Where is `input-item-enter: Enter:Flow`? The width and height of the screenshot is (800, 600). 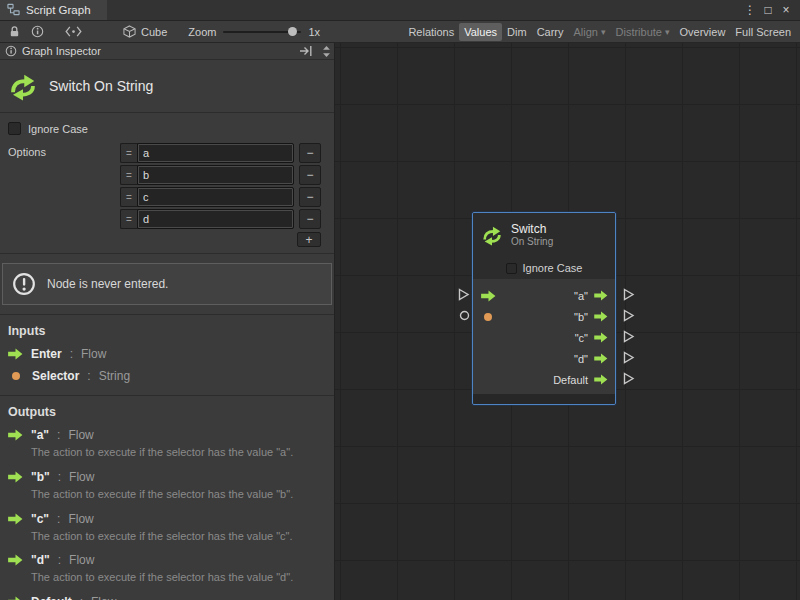 input-item-enter: Enter:Flow is located at coordinates (167, 354).